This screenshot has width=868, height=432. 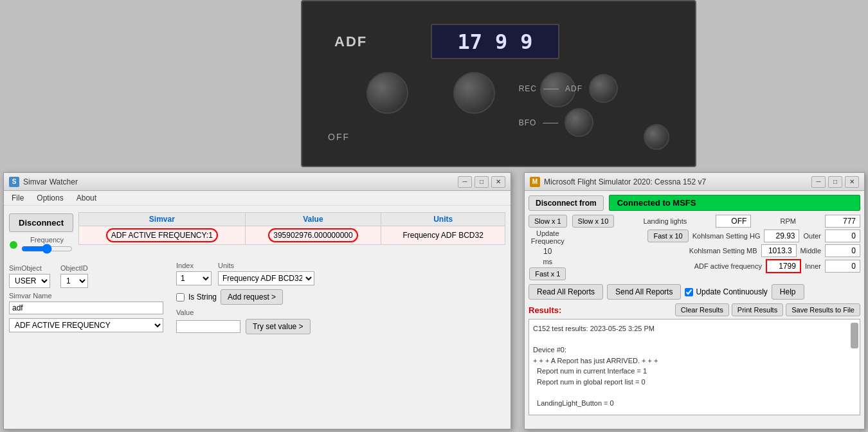 What do you see at coordinates (566, 292) in the screenshot?
I see `read-all-reports-button: Read All Reports` at bounding box center [566, 292].